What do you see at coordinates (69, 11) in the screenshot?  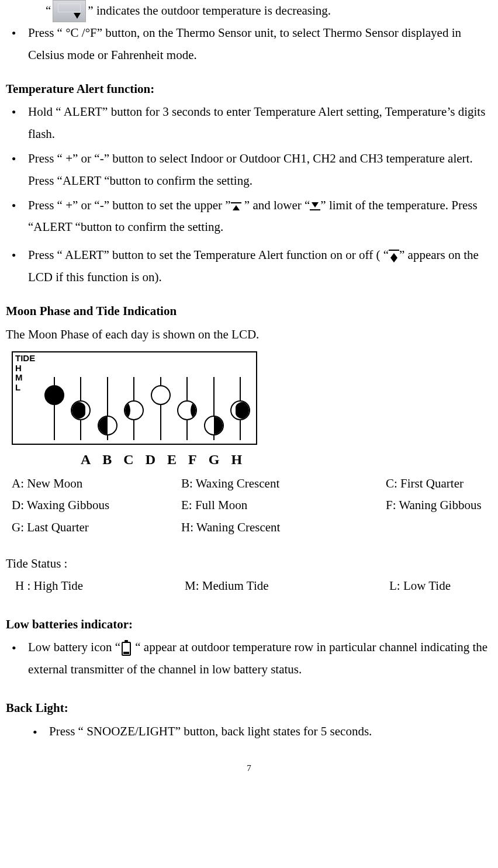 I see `arrow-down-box-icon` at bounding box center [69, 11].